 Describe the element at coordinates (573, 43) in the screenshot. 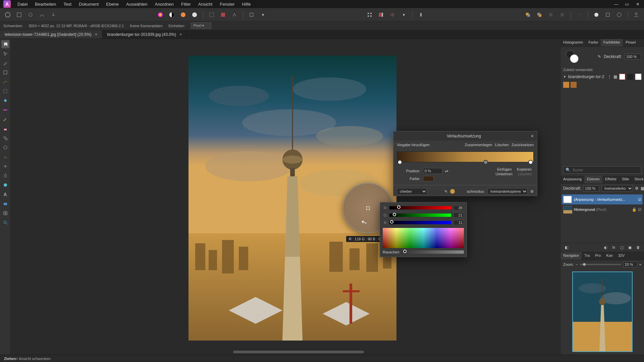

I see `tab-histogramm: Histogramm` at that location.